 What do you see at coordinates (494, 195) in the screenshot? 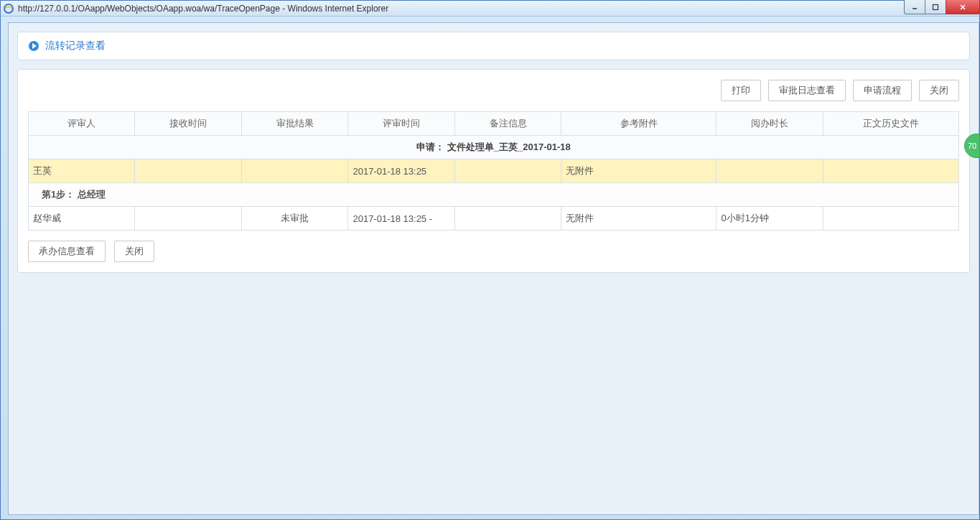
I see `step-label: 第1步： 总经理` at bounding box center [494, 195].